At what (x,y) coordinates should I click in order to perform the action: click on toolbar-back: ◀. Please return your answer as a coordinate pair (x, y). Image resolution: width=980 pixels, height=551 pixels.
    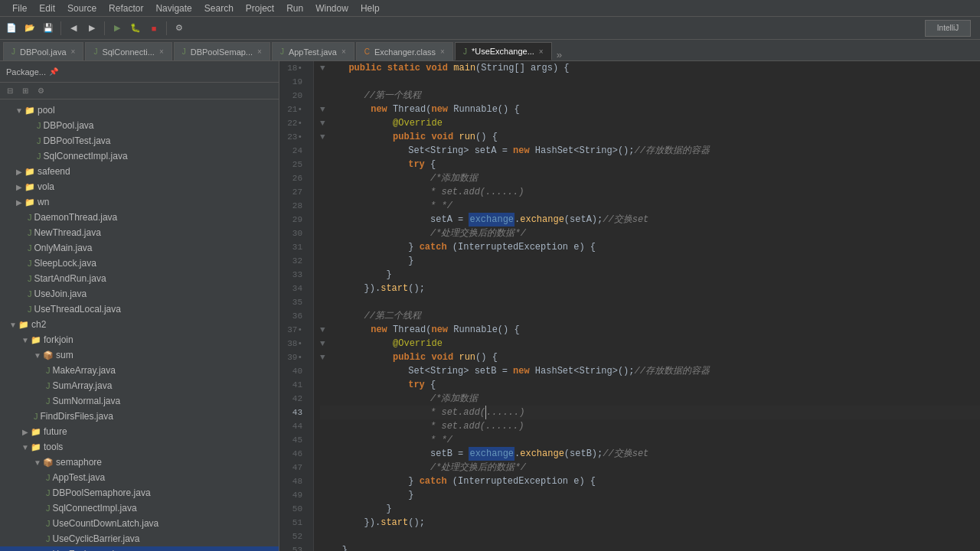
    Looking at the image, I should click on (74, 28).